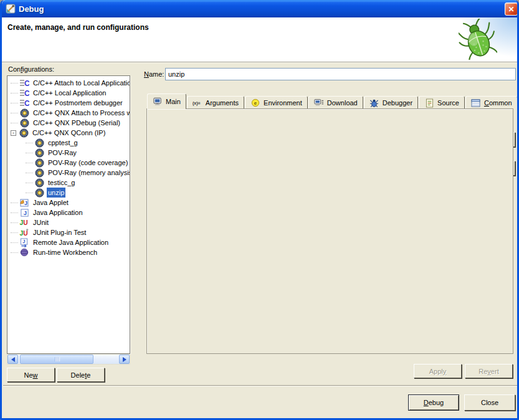 This screenshot has width=519, height=420. Describe the element at coordinates (24, 212) in the screenshot. I see `java-app-icon: J` at that location.